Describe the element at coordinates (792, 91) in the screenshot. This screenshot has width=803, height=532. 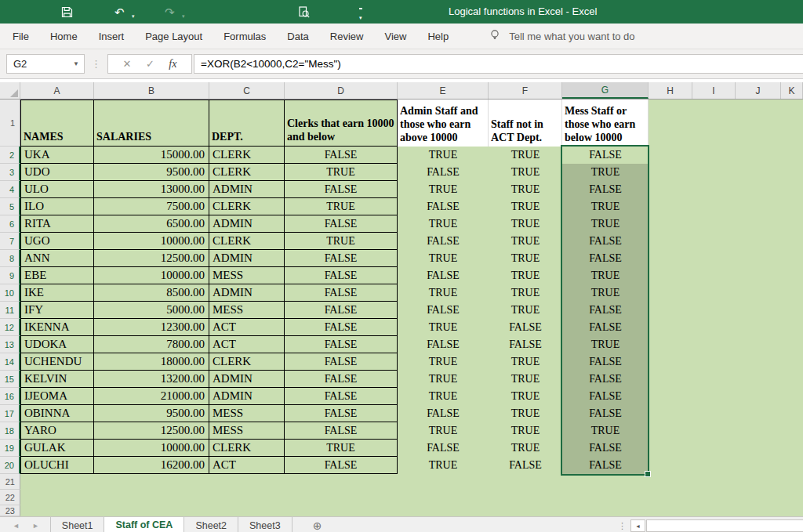
I see `column-header-K: K` at that location.